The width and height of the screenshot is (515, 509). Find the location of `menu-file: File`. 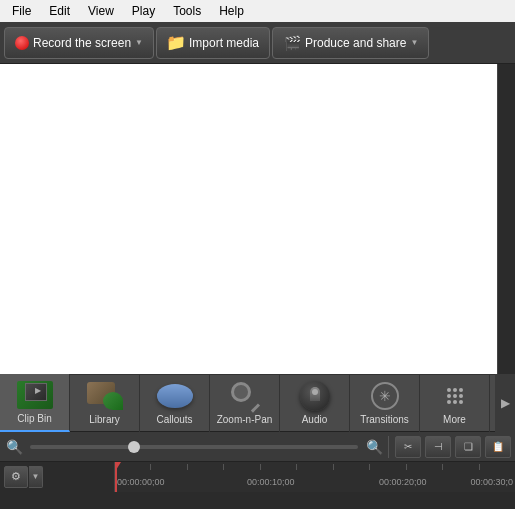

menu-file: File is located at coordinates (22, 11).